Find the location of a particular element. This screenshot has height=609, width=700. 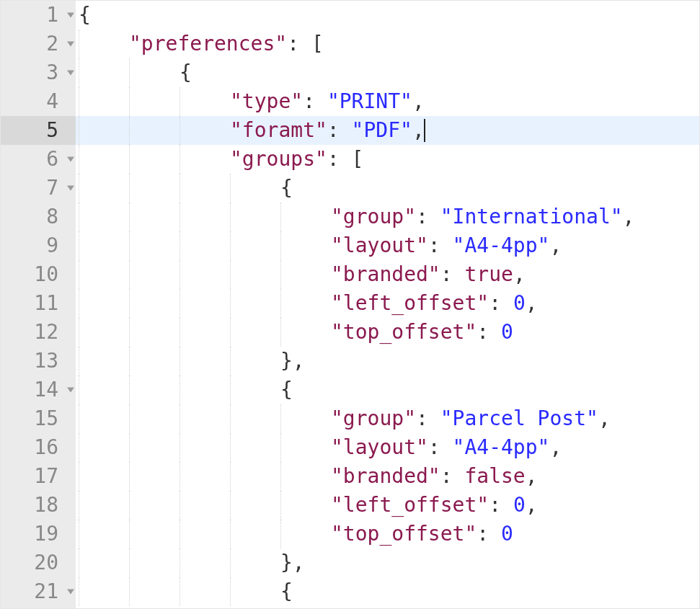

line-number: 21 is located at coordinates (38, 592).